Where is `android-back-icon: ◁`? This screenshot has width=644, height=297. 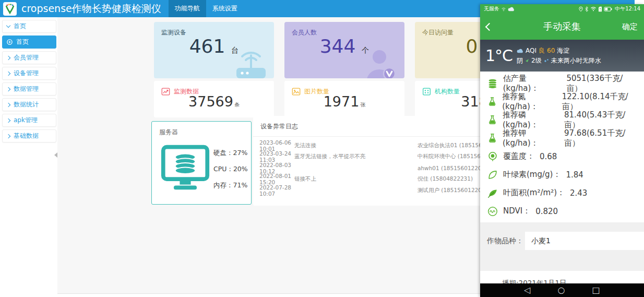
android-back-icon: ◁ is located at coordinates (527, 290).